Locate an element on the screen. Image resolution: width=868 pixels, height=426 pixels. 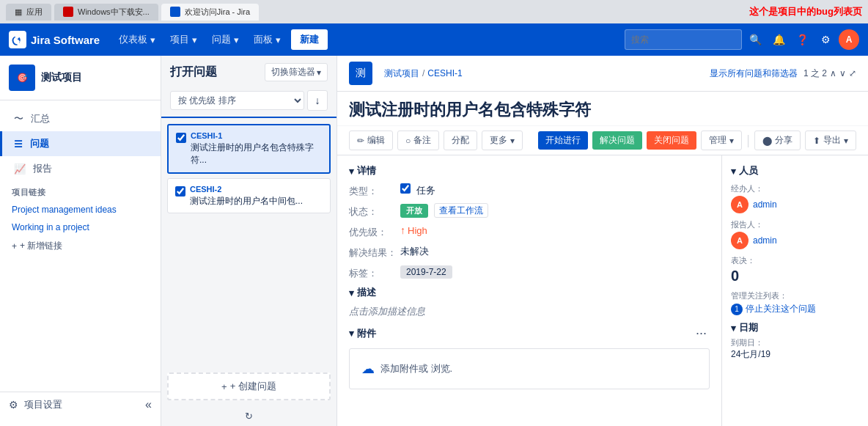
people-section-title: ▾ 人员 is located at coordinates (795, 171).